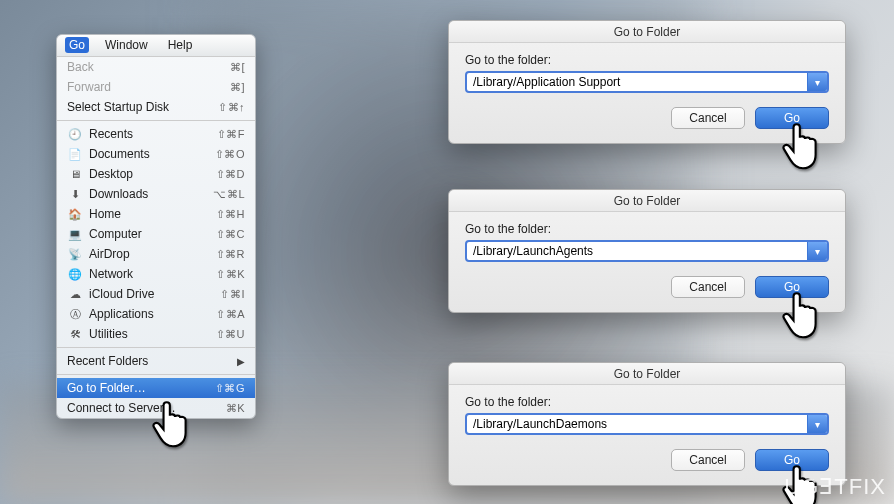 Image resolution: width=894 pixels, height=504 pixels. I want to click on menu-back: Back ⌘[, so click(156, 67).